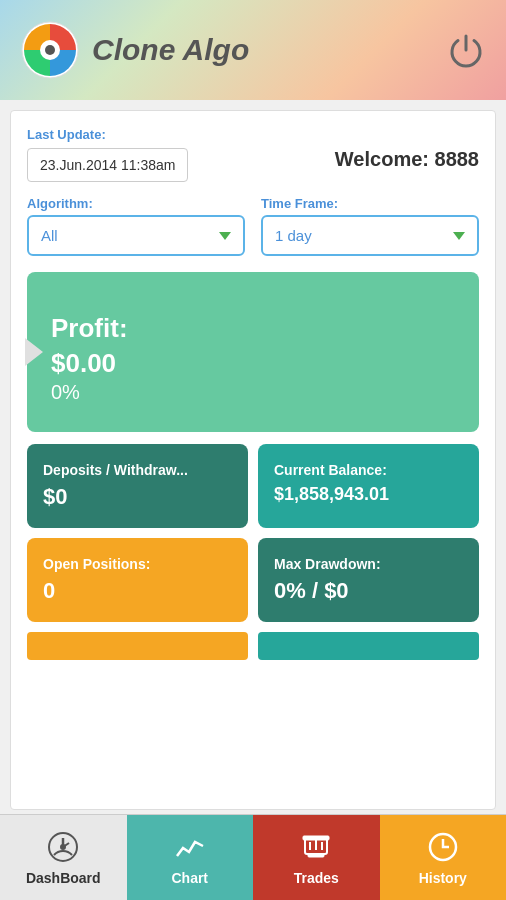 The height and width of the screenshot is (900, 506). Describe the element at coordinates (138, 470) in the screenshot. I see `deposits-label: Deposits / Withdraw...` at that location.